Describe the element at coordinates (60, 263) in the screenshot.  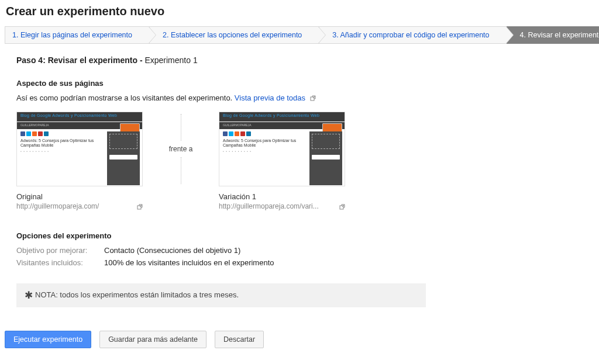
I see `option-label-visitors: Visitantes incluidos:` at that location.